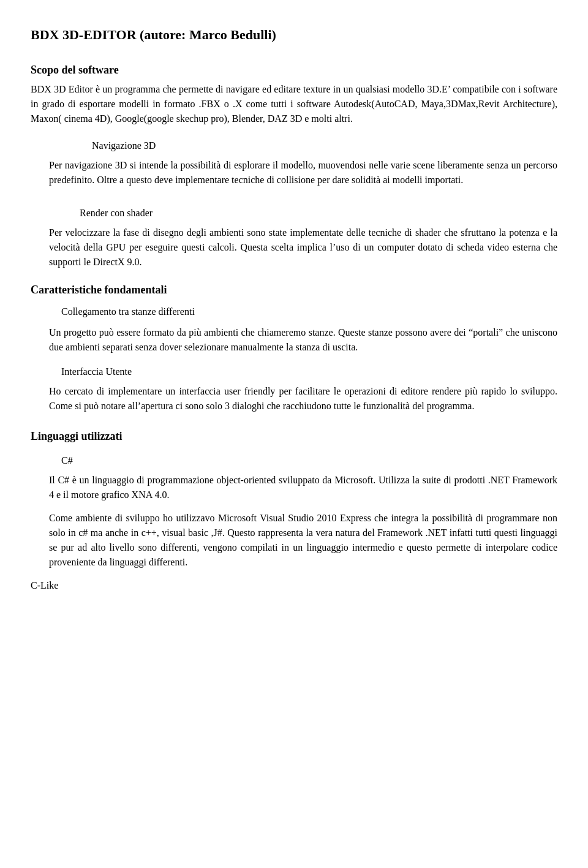 The width and height of the screenshot is (588, 868). What do you see at coordinates (294, 586) in the screenshot?
I see `clike-section: C-Like` at bounding box center [294, 586].